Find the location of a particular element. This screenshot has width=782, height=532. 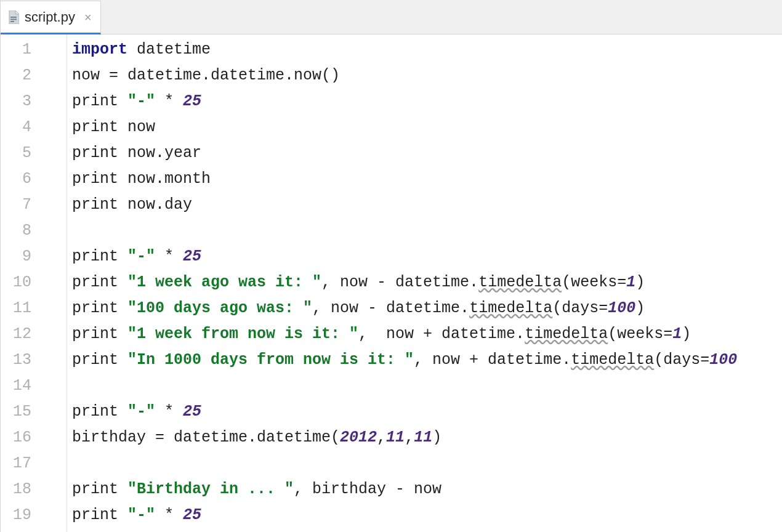

tab-script-py: script.py × is located at coordinates (50, 17).